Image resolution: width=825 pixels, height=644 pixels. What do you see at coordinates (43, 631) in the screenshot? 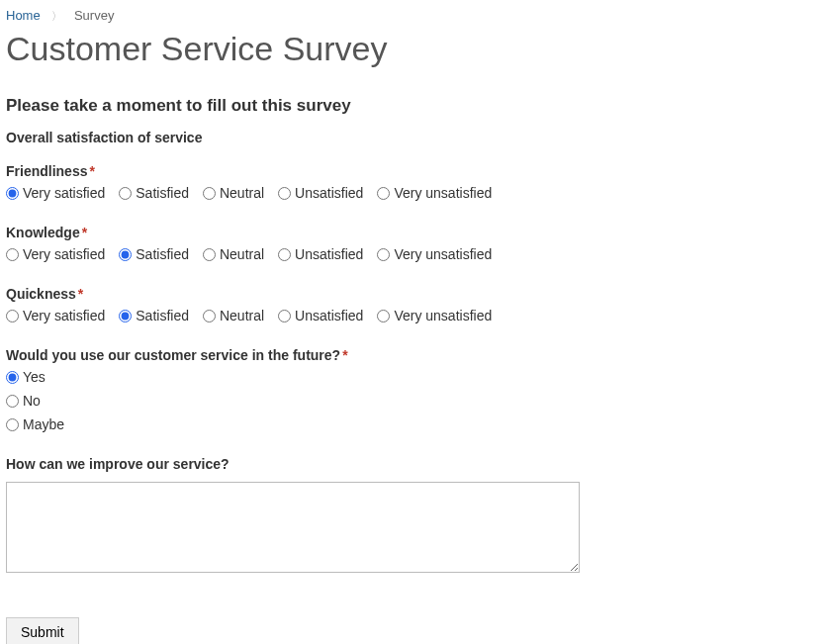
I see `submit-button: Submit` at bounding box center [43, 631].